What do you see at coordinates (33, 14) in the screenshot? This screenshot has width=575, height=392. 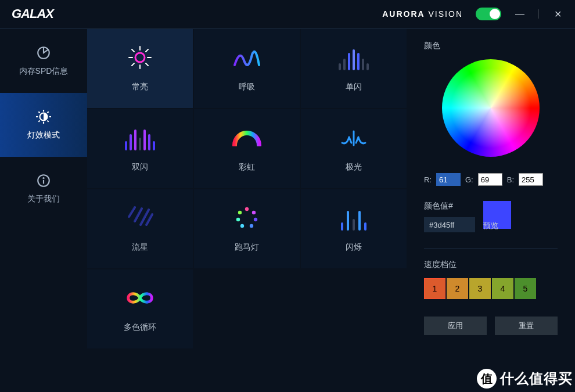 I see `brand-logo: GALAX` at bounding box center [33, 14].